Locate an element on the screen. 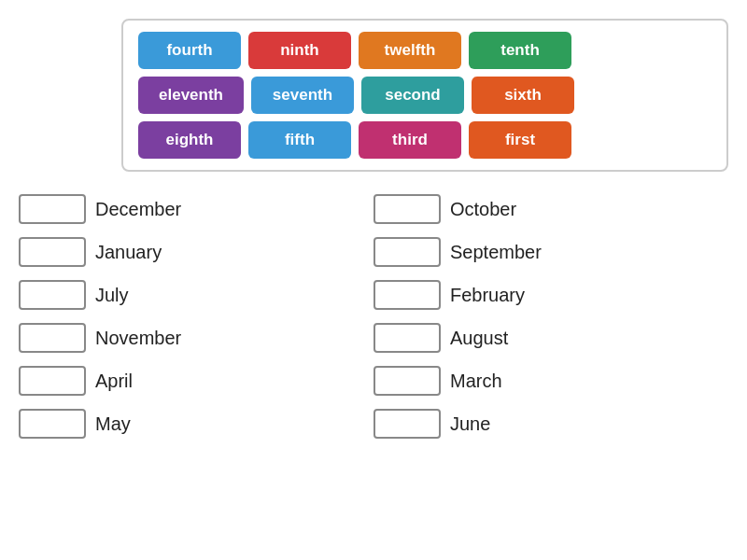 This screenshot has width=747, height=560. word-chip-third: third is located at coordinates (410, 140).